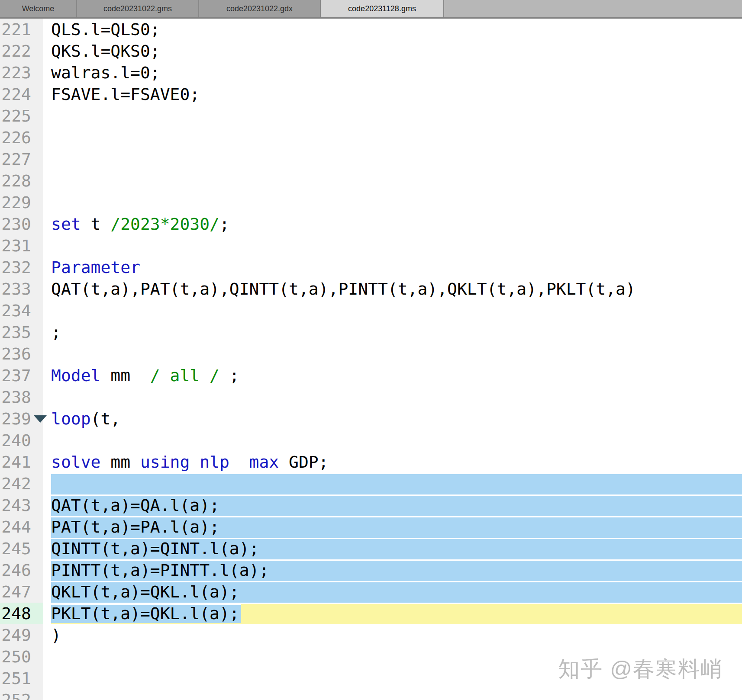 The width and height of the screenshot is (742, 700). Describe the element at coordinates (393, 635) in the screenshot. I see `code-content: )` at that location.